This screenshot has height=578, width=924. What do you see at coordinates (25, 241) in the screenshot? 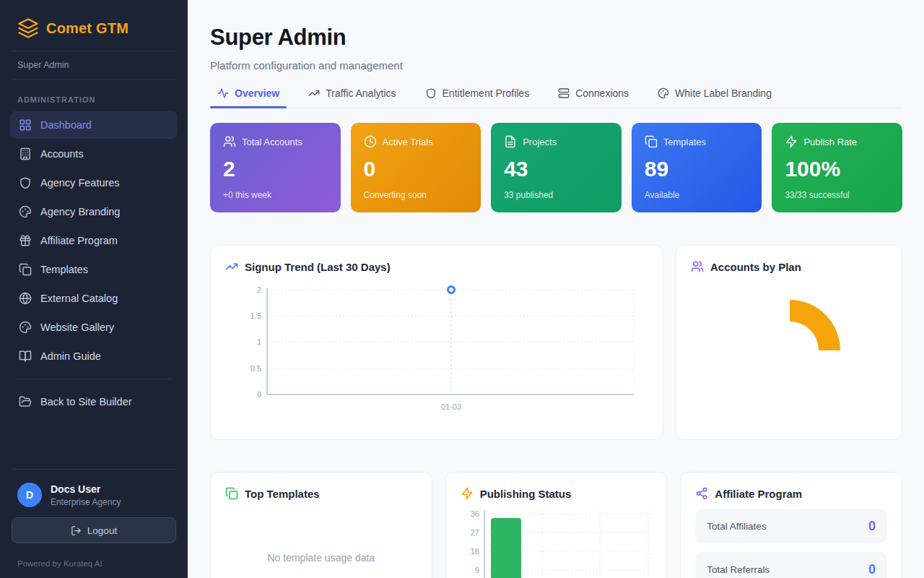
I see `gift-icon` at bounding box center [25, 241].